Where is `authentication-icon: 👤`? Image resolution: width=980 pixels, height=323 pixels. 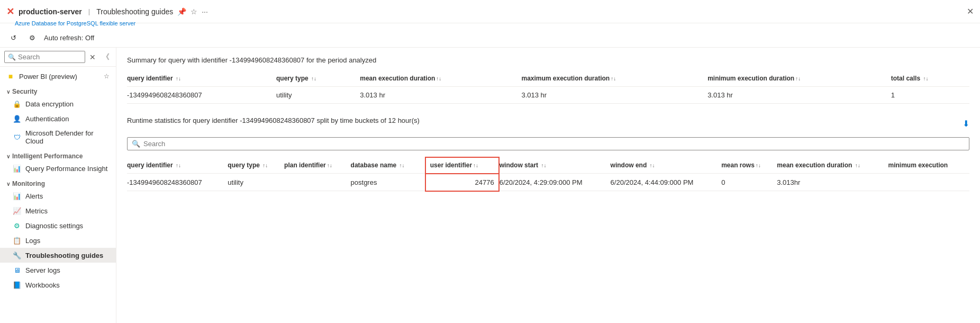
authentication-icon: 👤 is located at coordinates (17, 119).